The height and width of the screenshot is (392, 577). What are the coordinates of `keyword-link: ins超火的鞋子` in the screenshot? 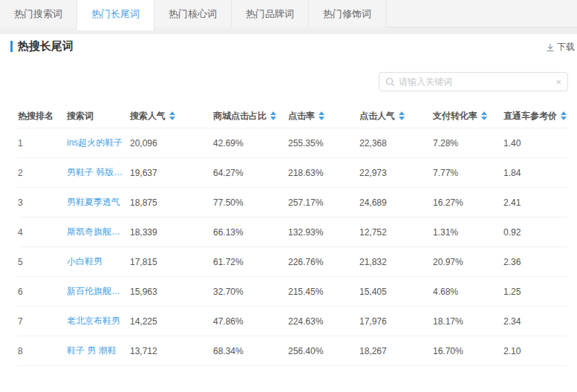 It's located at (98, 143).